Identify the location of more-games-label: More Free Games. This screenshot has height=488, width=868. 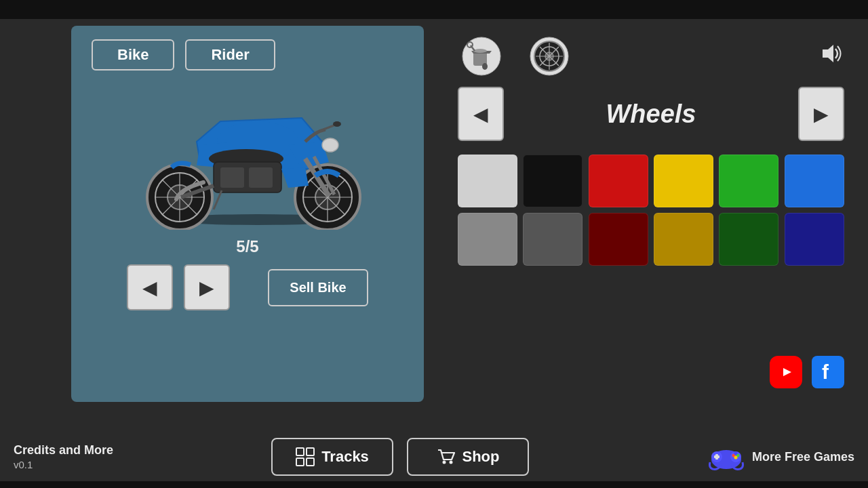
(803, 457).